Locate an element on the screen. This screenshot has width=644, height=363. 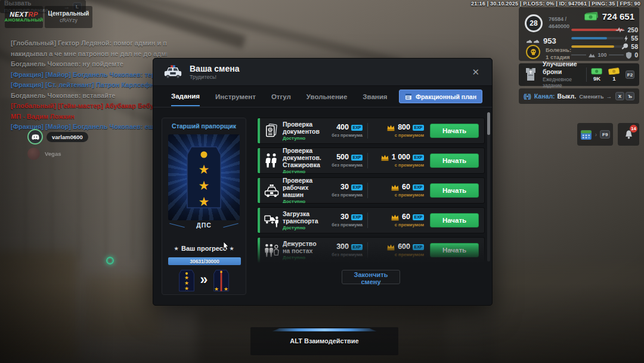
dialog-header: Ваша смена Трудитесь! ✕ is located at coordinates (323, 72).